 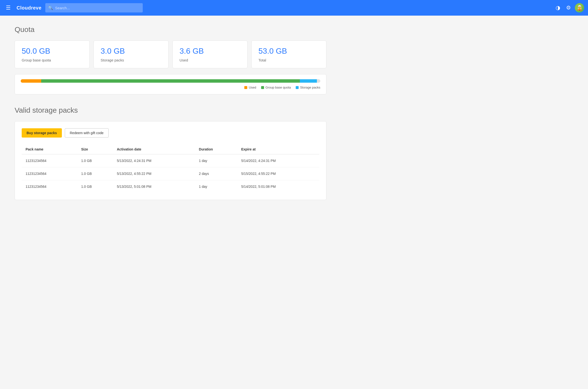 What do you see at coordinates (308, 81) in the screenshot?
I see `progress-bar-packs` at bounding box center [308, 81].